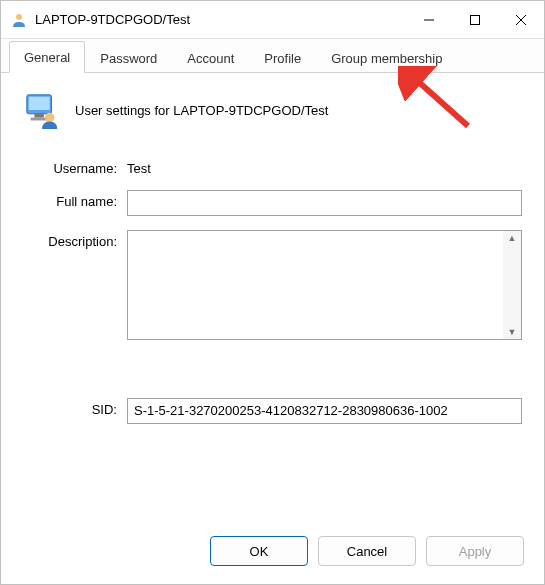  What do you see at coordinates (475, 551) in the screenshot?
I see `apply-button: Apply` at bounding box center [475, 551].